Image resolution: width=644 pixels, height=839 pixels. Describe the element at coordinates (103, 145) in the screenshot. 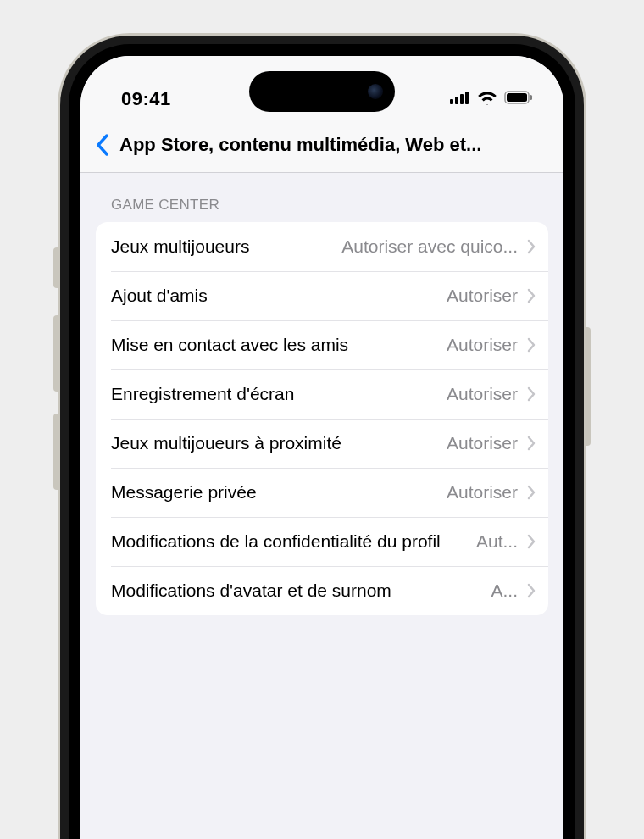

I see `back-button` at that location.